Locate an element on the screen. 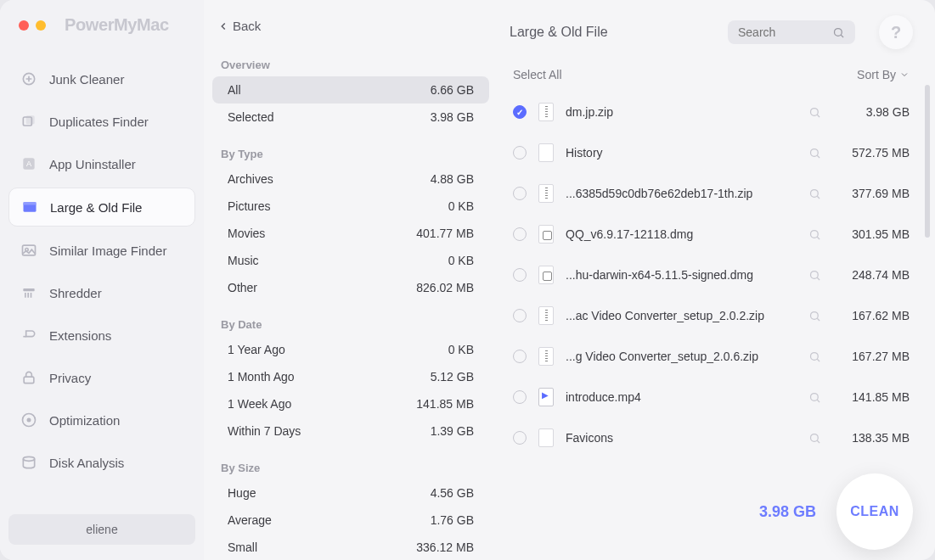 The width and height of the screenshot is (935, 560). bytype-row: Archives4.88 GB is located at coordinates (351, 179).